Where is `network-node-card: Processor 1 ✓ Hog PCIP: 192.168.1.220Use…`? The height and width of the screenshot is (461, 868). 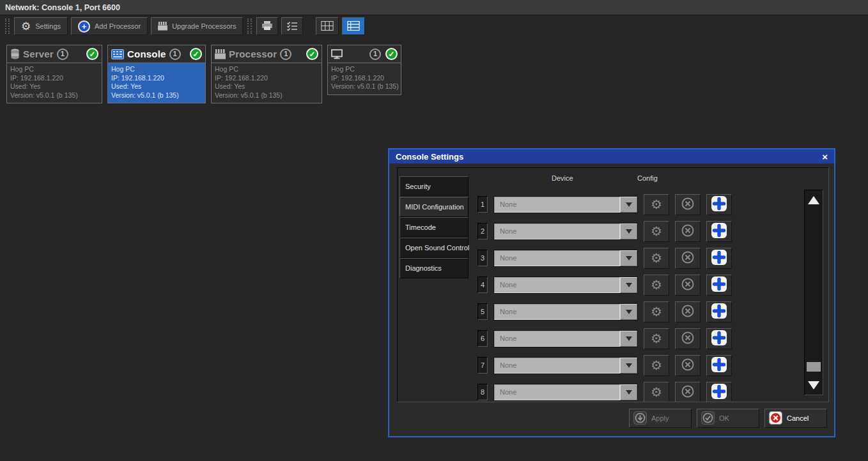 network-node-card: Processor 1 ✓ Hog PCIP: 192.168.1.220Use… is located at coordinates (267, 74).